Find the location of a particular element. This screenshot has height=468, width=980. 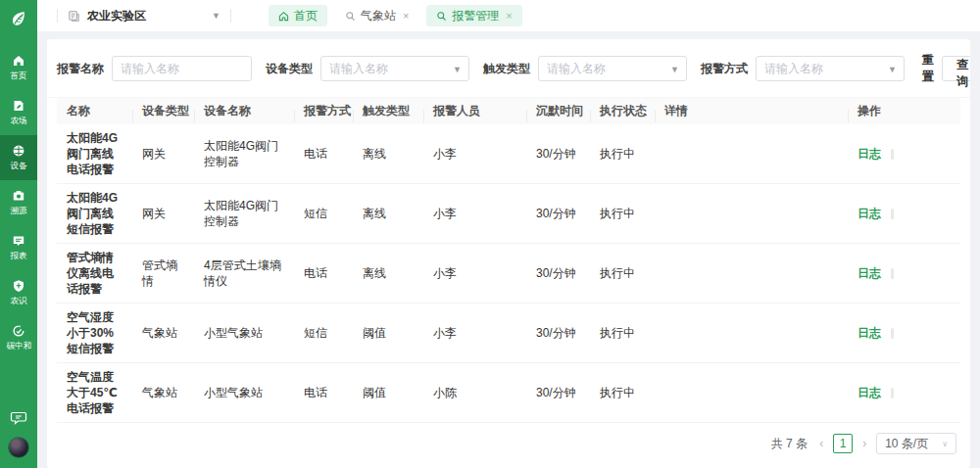

sidebar-item-home: 首页 is located at coordinates (19, 68).